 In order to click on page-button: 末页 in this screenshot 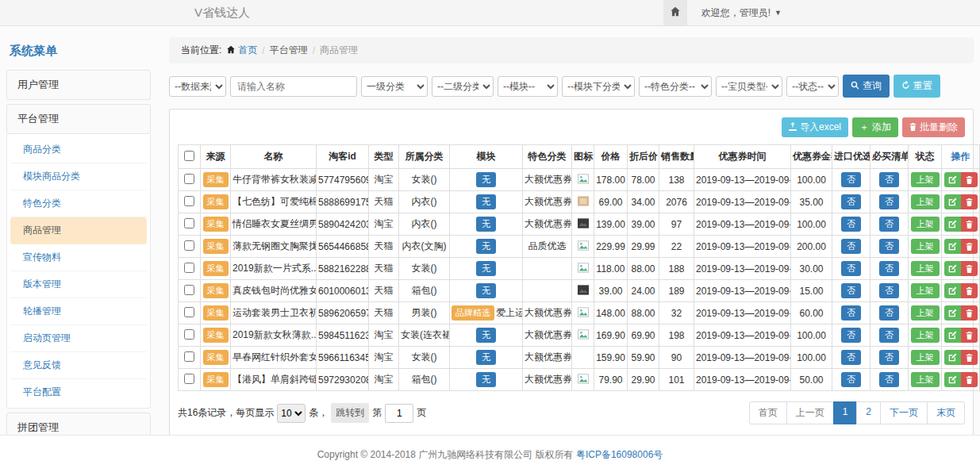, I will do `click(946, 413)`.